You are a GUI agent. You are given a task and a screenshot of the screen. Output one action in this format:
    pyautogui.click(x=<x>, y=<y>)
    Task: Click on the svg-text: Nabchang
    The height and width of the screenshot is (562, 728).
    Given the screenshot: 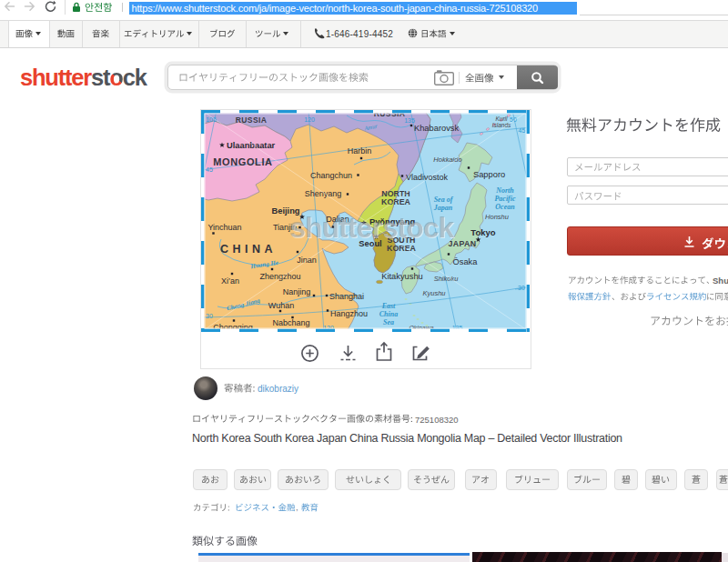 What is the action you would take?
    pyautogui.click(x=291, y=323)
    